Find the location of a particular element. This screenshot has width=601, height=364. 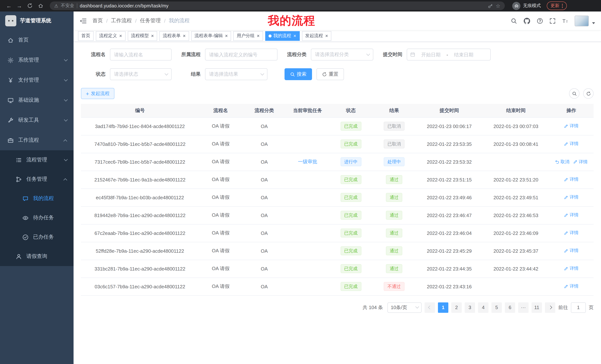

breadcrumb-item: 工作流程 is located at coordinates (121, 21).